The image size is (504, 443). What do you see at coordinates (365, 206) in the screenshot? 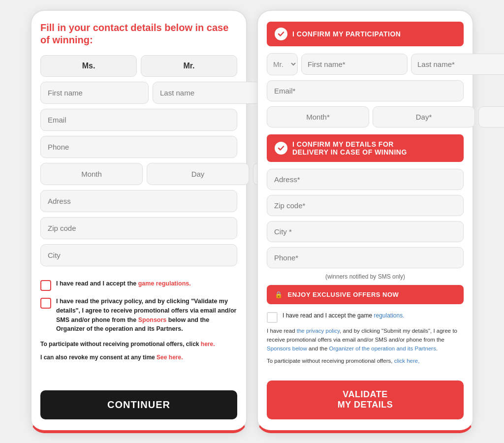
I see `right-zip-input` at bounding box center [365, 206].